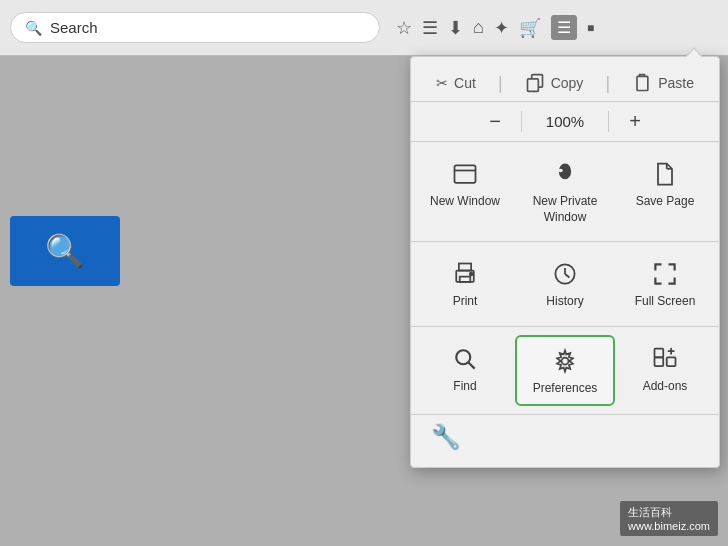 This screenshot has width=728, height=546. Describe the element at coordinates (565, 437) in the screenshot. I see `menu-bottom: 🔧` at that location.